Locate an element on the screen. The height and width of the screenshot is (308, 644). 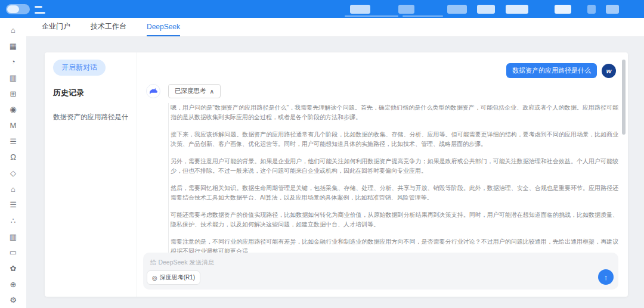
tab-bar: 企业门户 技术工作台 DeepSeek is located at coordinates (335, 27).